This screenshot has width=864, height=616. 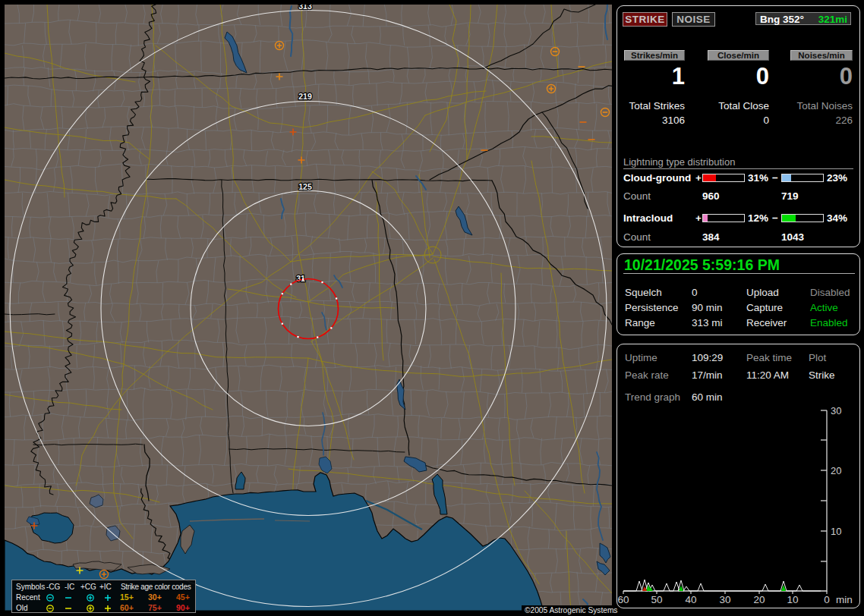 I want to click on svg-text: 40, so click(x=691, y=599).